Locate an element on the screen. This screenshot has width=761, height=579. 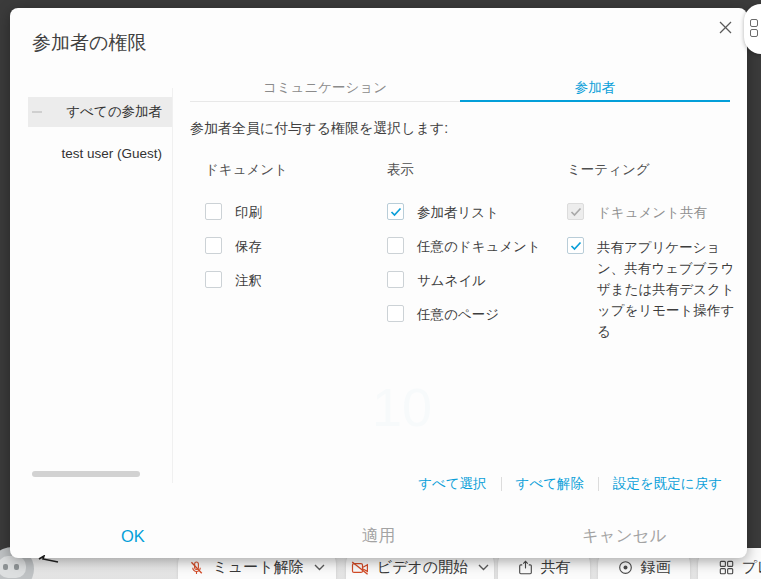
dialog-title: 参加者の権限 is located at coordinates (89, 43).